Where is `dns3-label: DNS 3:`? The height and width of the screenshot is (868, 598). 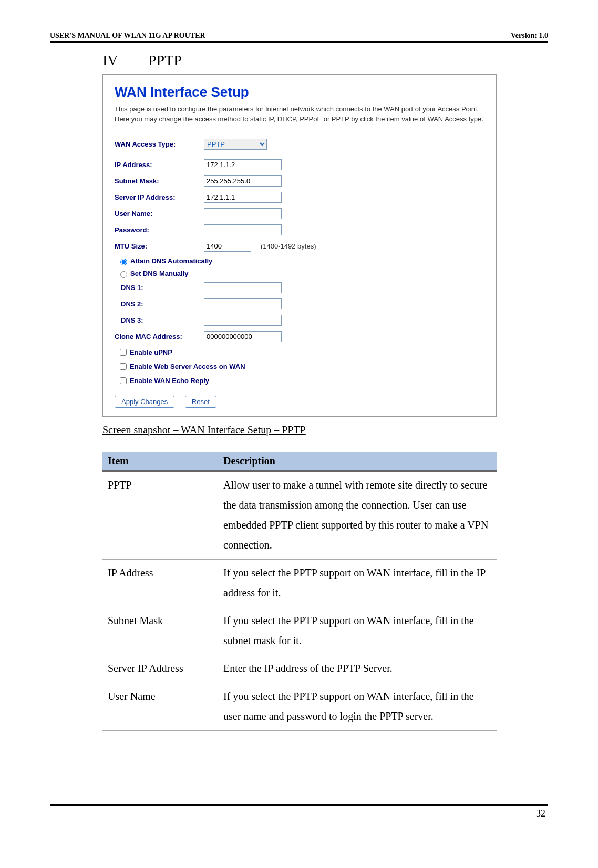
dns3-label: DNS 3: is located at coordinates (162, 321).